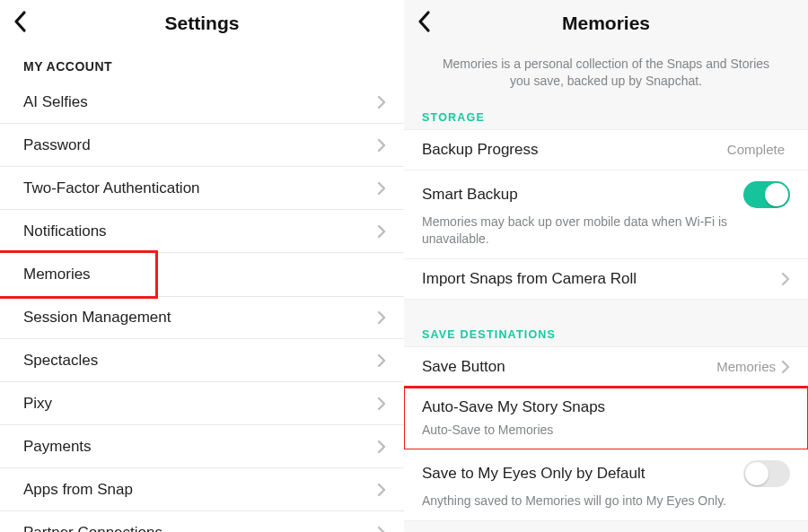 The height and width of the screenshot is (532, 808). I want to click on row-sublabel: Anything saved to Memories will go into …, so click(606, 501).